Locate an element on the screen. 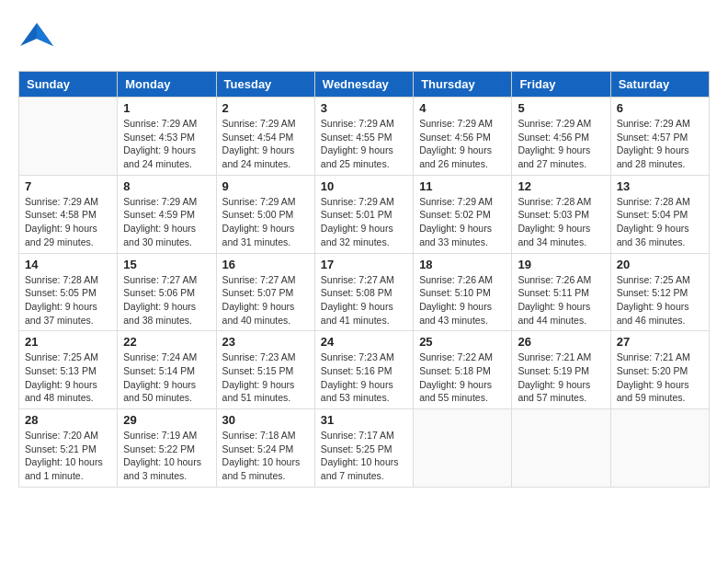 This screenshot has width=728, height=563. day-number: 15 is located at coordinates (166, 265).